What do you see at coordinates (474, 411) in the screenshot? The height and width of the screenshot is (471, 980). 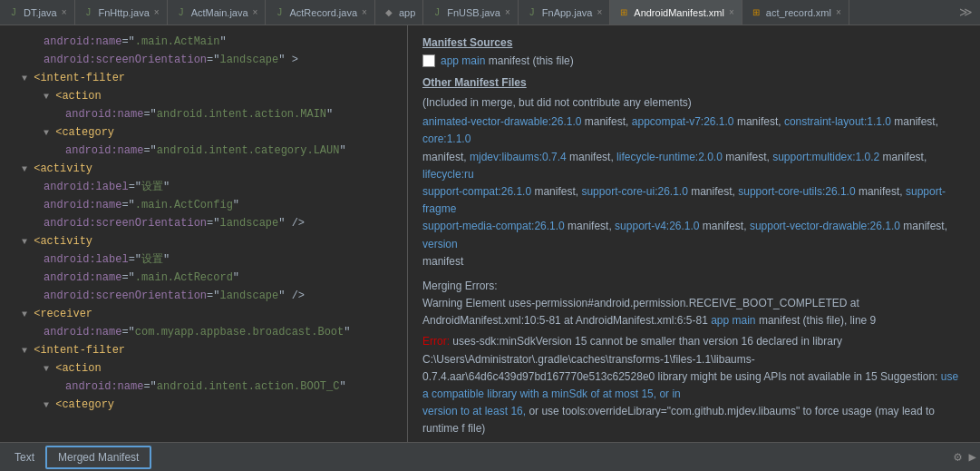 I see `error-link2: version to at least 16,` at bounding box center [474, 411].